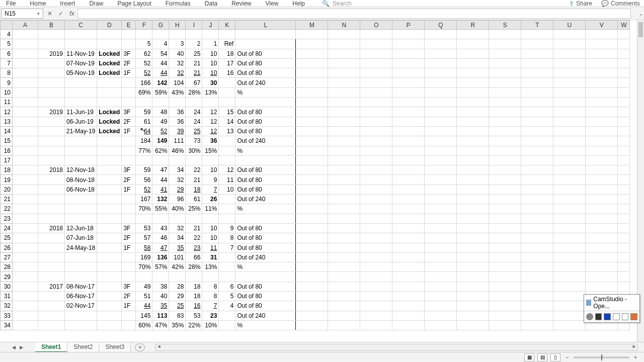  What do you see at coordinates (227, 44) in the screenshot?
I see `cell-K5: Ref` at bounding box center [227, 44].